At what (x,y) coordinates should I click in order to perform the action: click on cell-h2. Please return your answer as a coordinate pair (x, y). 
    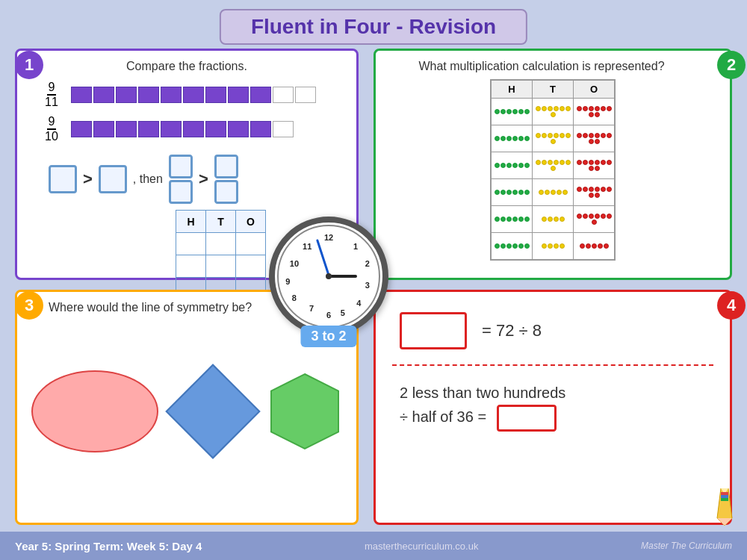
    Looking at the image, I should click on (512, 139).